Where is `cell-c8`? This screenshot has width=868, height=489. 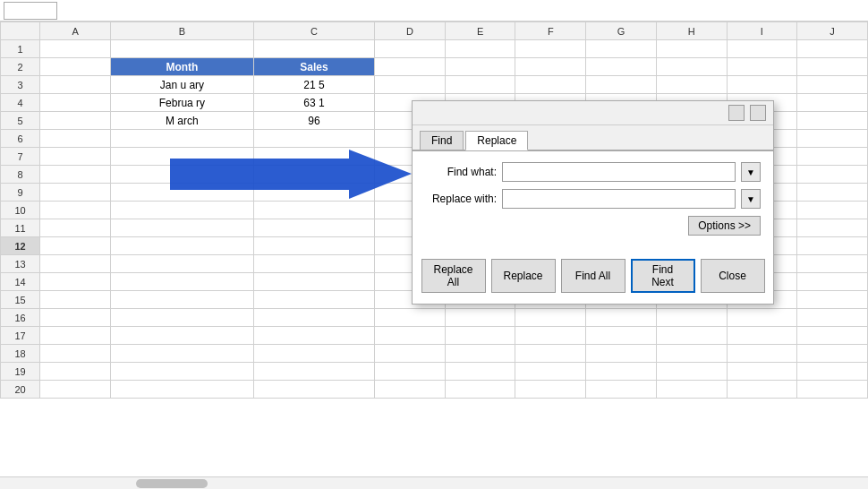
cell-c8 is located at coordinates (313, 175).